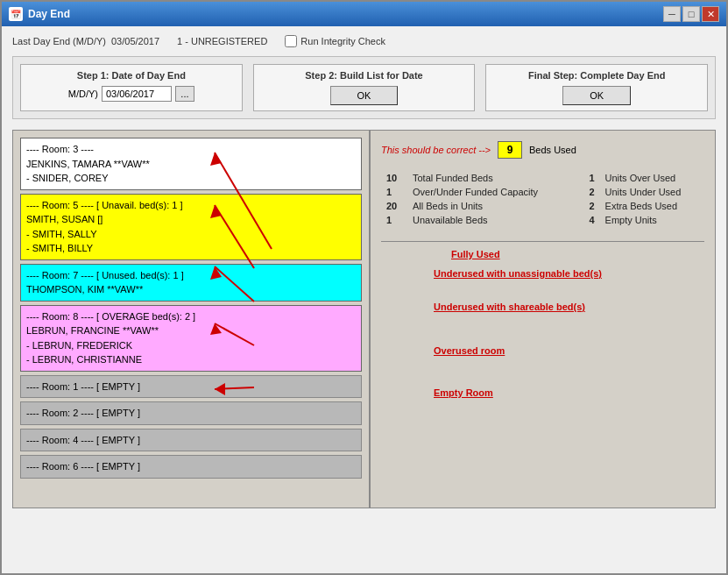 This screenshot has height=575, width=728. What do you see at coordinates (543, 199) in the screenshot?
I see `stats-table: 10 Total Funded Beds 1 Units Over Used 1…` at bounding box center [543, 199].